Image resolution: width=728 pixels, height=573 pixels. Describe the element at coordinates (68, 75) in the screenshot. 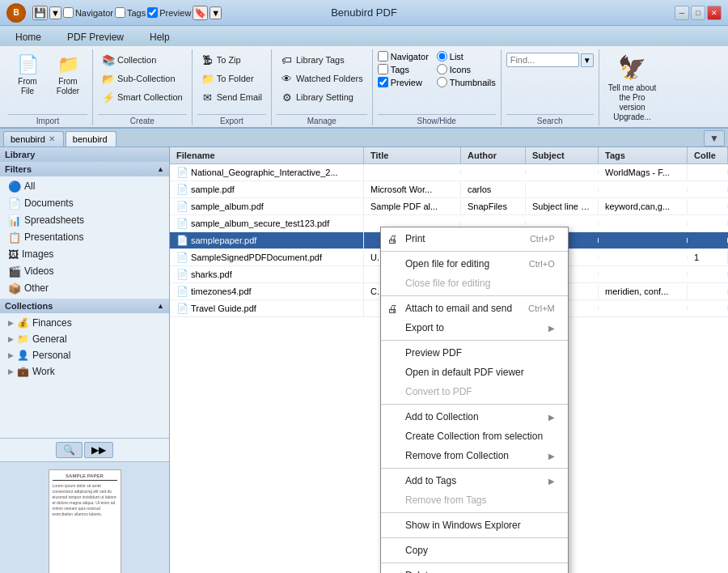

I see `from-folder-button: 📁 FromFolder` at that location.